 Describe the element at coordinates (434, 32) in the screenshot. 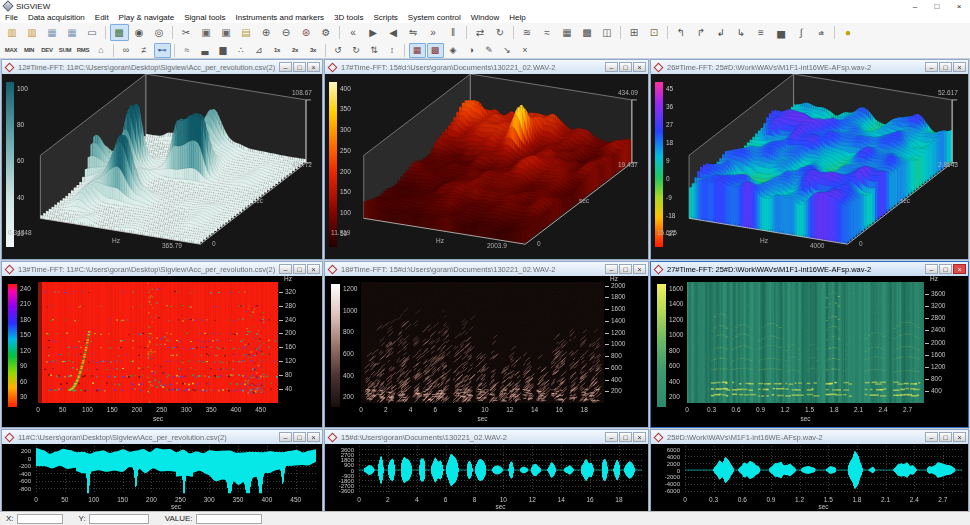

I see `go-end-icon: »` at that location.